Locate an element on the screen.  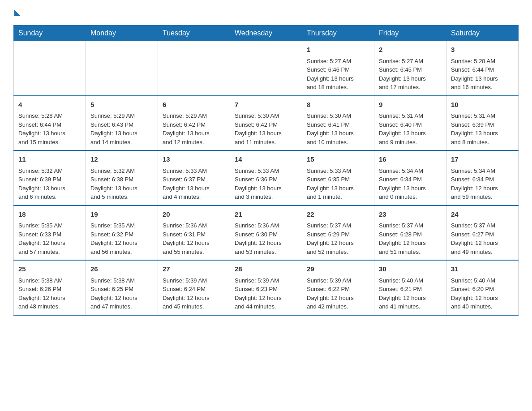
calendar-cell: 27Sunrise: 5:39 AM Sunset: 6:24 PM Dayli… is located at coordinates (194, 287).